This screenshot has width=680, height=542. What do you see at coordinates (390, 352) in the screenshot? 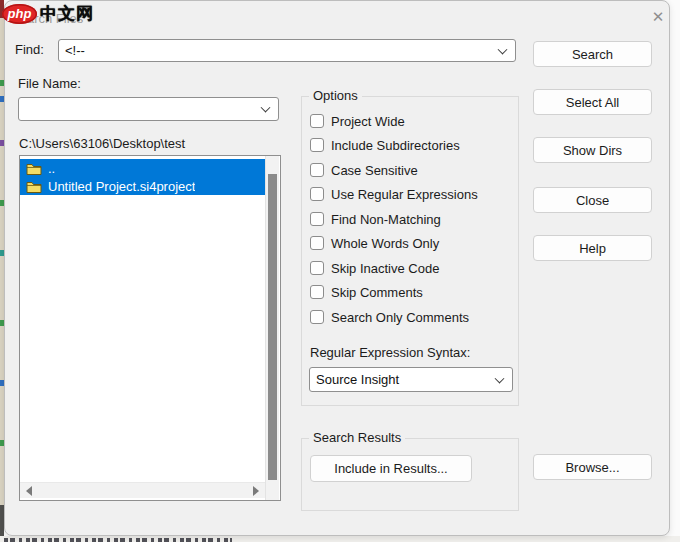
I see `regex-syntax-label: Regular Expression Syntax:` at bounding box center [390, 352].